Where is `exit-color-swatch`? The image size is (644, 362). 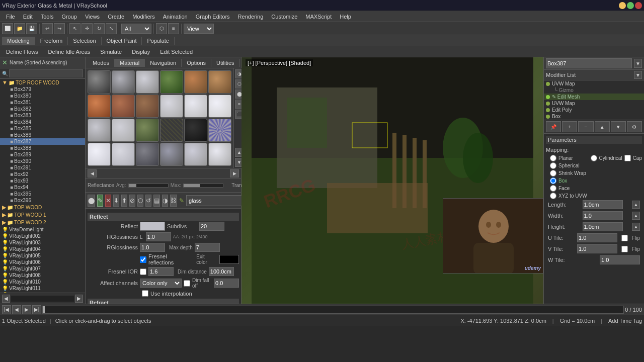
exit-color-swatch is located at coordinates (229, 259).